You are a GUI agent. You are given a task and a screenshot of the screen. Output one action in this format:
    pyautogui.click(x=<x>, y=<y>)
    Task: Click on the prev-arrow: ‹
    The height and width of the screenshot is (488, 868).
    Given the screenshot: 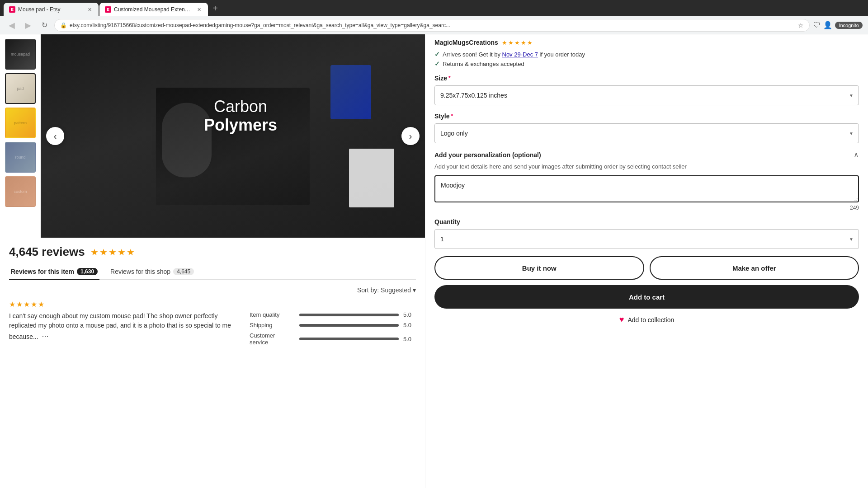 What is the action you would take?
    pyautogui.click(x=55, y=136)
    